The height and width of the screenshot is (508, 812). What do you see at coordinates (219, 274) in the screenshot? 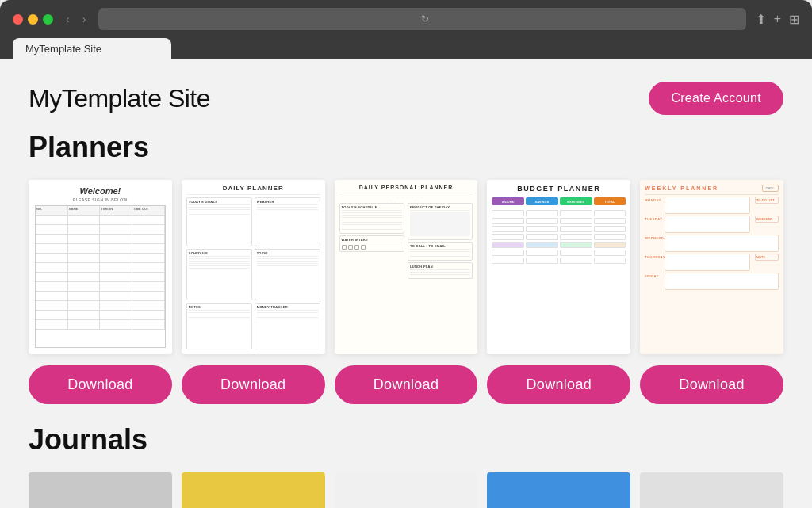
I see `daily-section-schedule: SCHEDULE` at bounding box center [219, 274].